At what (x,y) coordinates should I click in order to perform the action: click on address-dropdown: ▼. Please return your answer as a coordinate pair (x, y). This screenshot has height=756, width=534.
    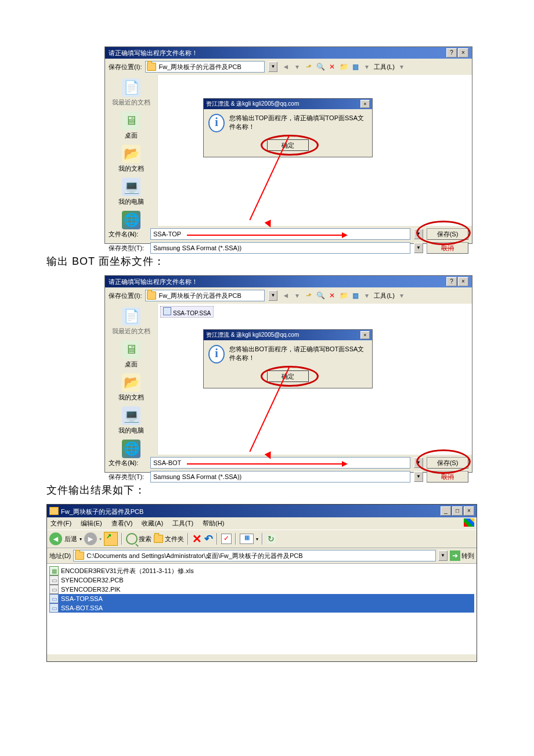
    Looking at the image, I should click on (443, 556).